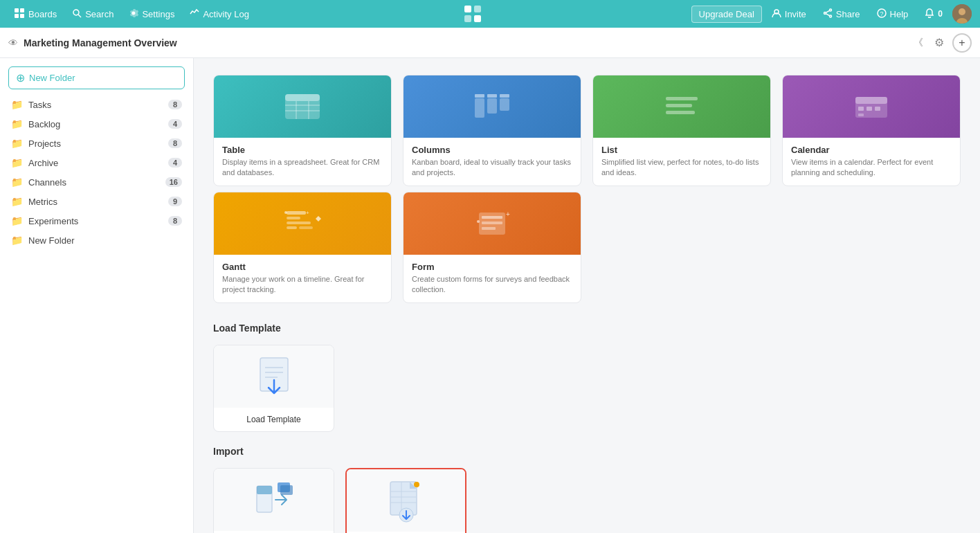  I want to click on columns-card-title: Columns, so click(492, 150).